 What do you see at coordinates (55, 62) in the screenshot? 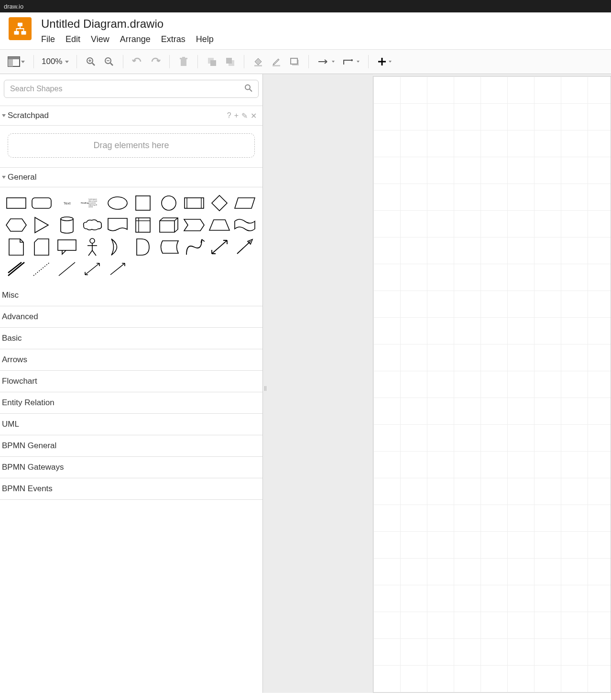
I see `zoom-level: 100%` at bounding box center [55, 62].